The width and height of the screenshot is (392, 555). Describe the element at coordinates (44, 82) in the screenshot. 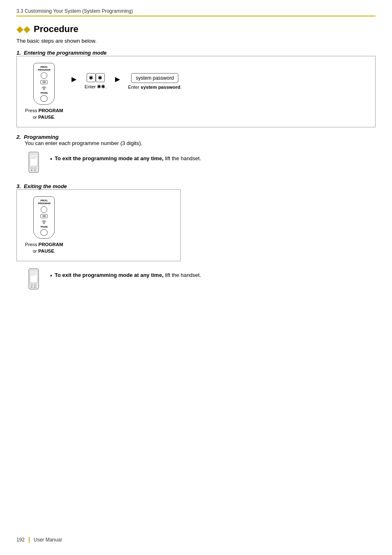

I see `phone-or-btn-1: OR` at that location.